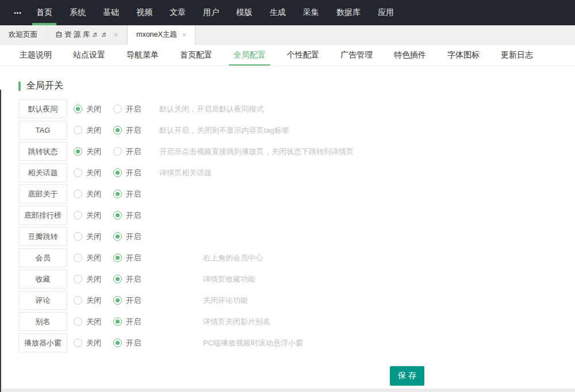 This screenshot has height=392, width=575. Describe the element at coordinates (244, 13) in the screenshot. I see `top-nav-item: 模版` at that location.